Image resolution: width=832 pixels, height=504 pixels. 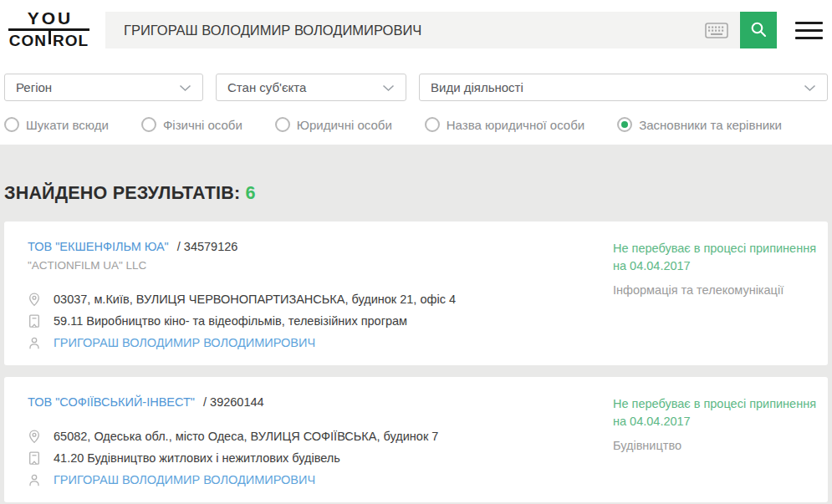 I want to click on address-text: 03037, м.Київ, ВУЛИЦЯ ЧЕРВОНОПАРТИЗАНСЬК…, so click(x=254, y=299).